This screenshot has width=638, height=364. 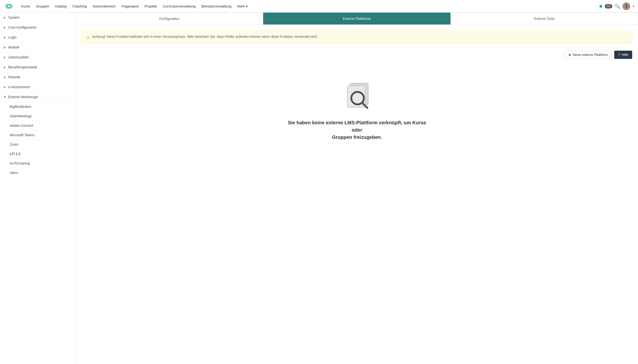 I want to click on sidebar-subitem-gototraining: GoToTraining, so click(x=38, y=164).